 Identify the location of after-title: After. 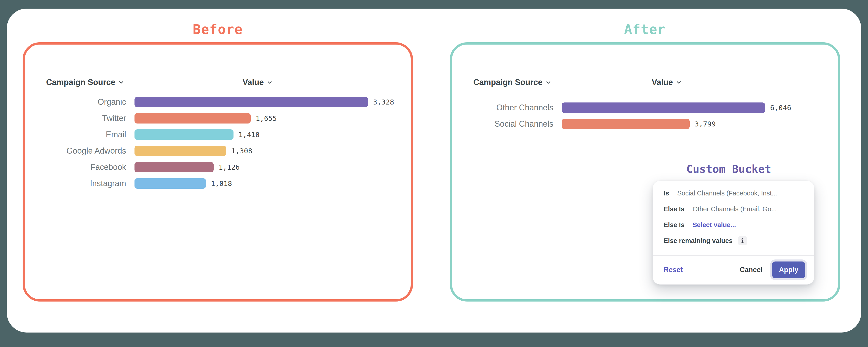
(645, 29).